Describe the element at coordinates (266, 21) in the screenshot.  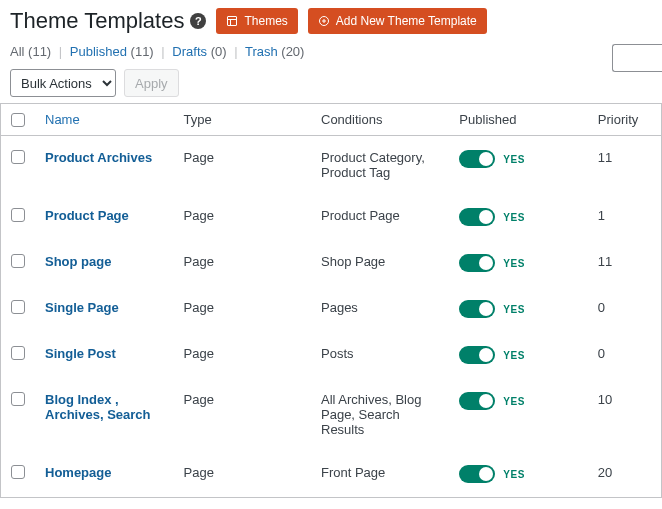
I see `themes-button-label: Themes` at that location.